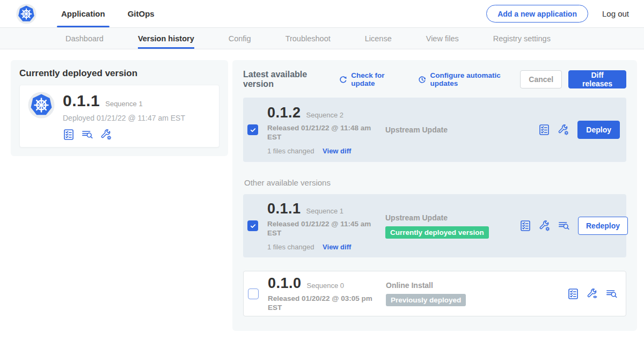  Describe the element at coordinates (119, 108) in the screenshot. I see `currently-deployed-panel: Currently deployed version 0.1.1 Sequenc…` at that location.